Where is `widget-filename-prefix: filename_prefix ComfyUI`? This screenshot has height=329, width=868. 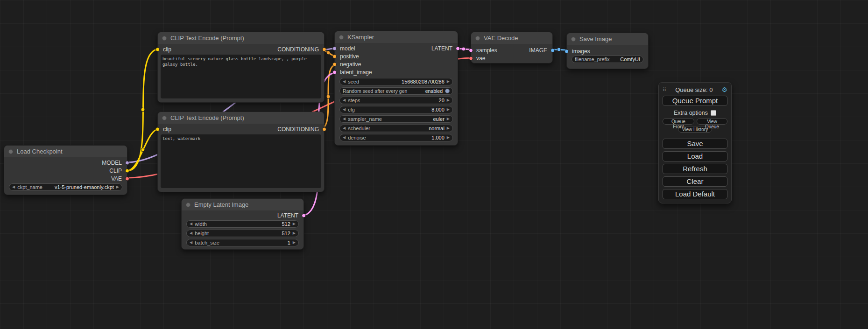 widget-filename-prefix: filename_prefix ComfyUI is located at coordinates (607, 59).